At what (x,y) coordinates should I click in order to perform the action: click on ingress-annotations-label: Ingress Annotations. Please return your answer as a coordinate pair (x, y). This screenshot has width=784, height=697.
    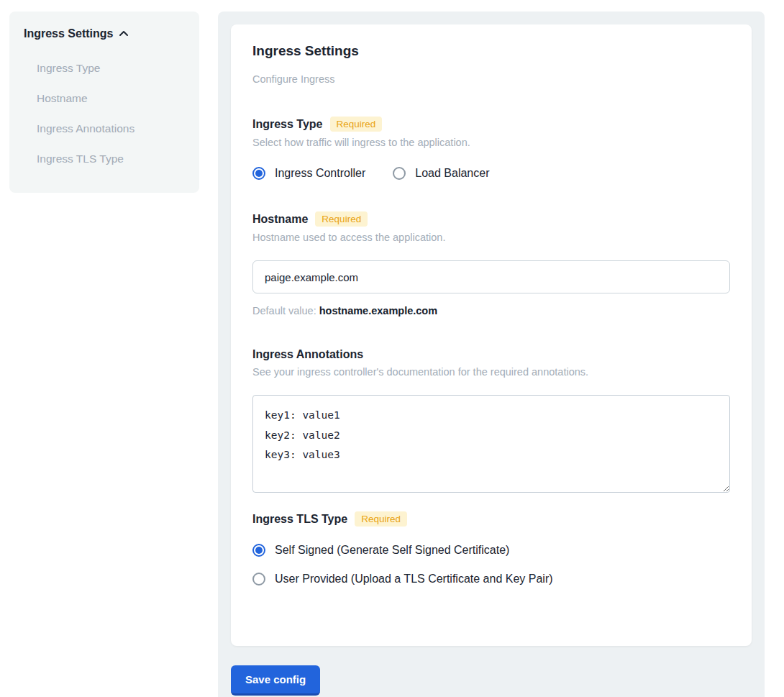
    Looking at the image, I should click on (308, 355).